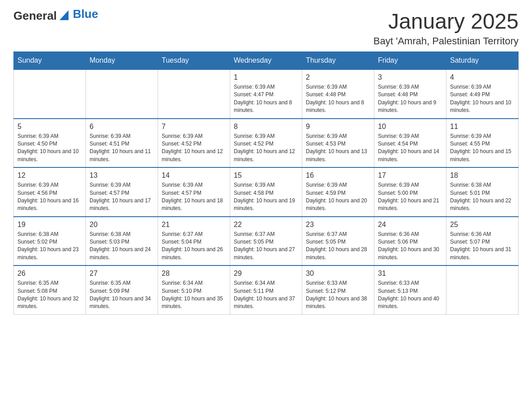  What do you see at coordinates (483, 143) in the screenshot?
I see `calendar-cell: 11Sunrise: 6:39 AM Sunset: 4:55 PM Dayli…` at bounding box center [483, 143].